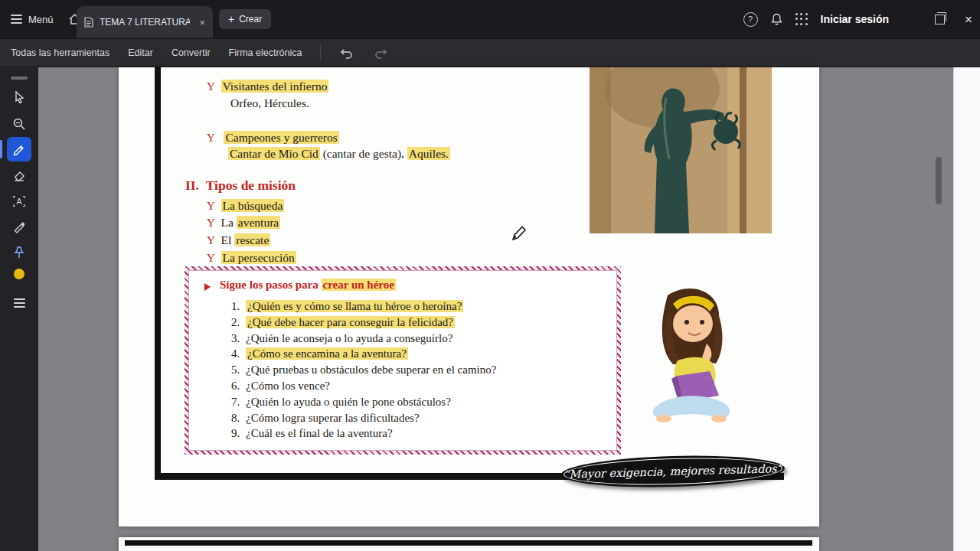  Describe the element at coordinates (364, 153) in the screenshot. I see `campeones-sub-plain: (cantar de gesta),` at that location.